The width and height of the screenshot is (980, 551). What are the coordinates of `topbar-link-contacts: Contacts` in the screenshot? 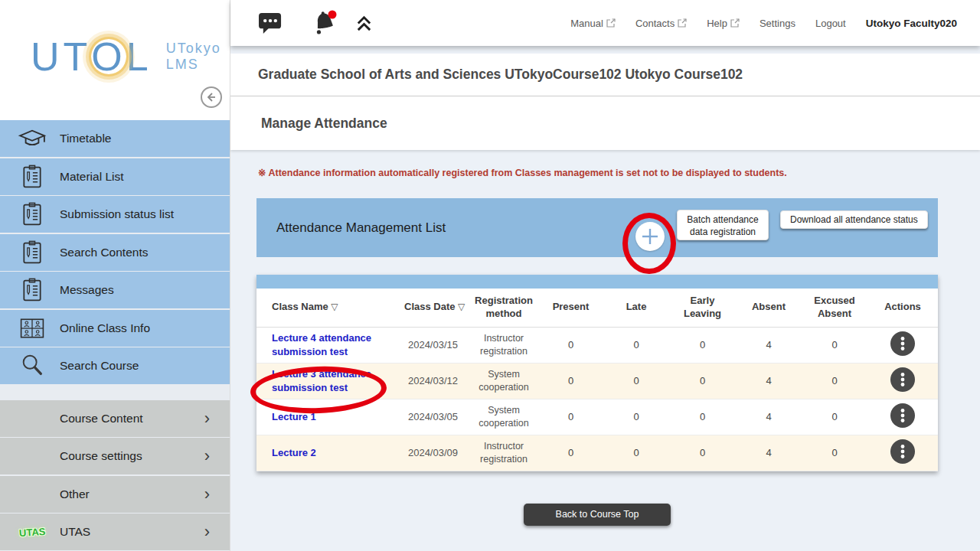 It's located at (662, 23).